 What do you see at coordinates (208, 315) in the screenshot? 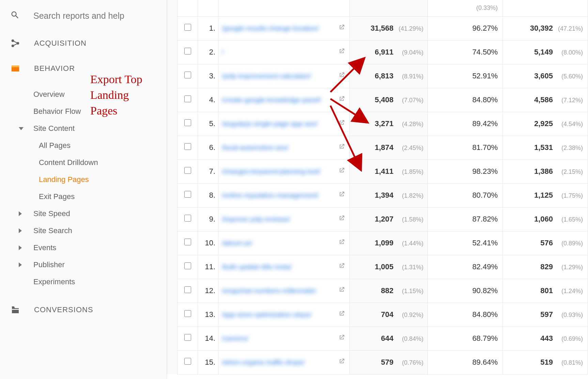
I see `row-index: 13.` at bounding box center [208, 315].